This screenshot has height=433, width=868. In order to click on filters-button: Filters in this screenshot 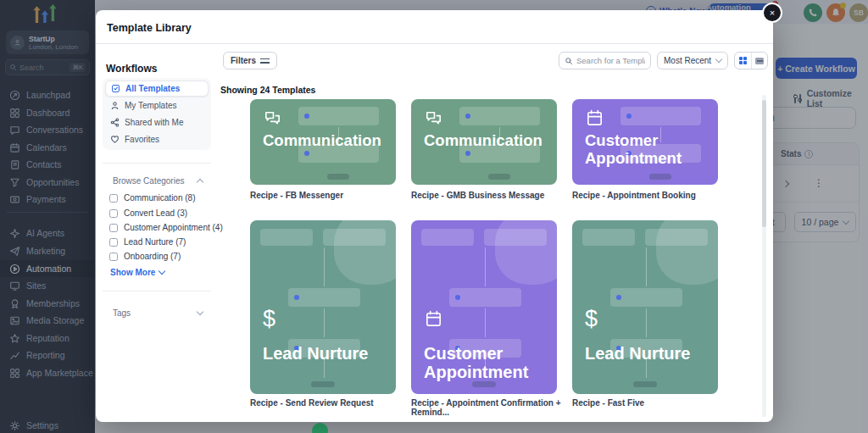, I will do `click(250, 61)`.